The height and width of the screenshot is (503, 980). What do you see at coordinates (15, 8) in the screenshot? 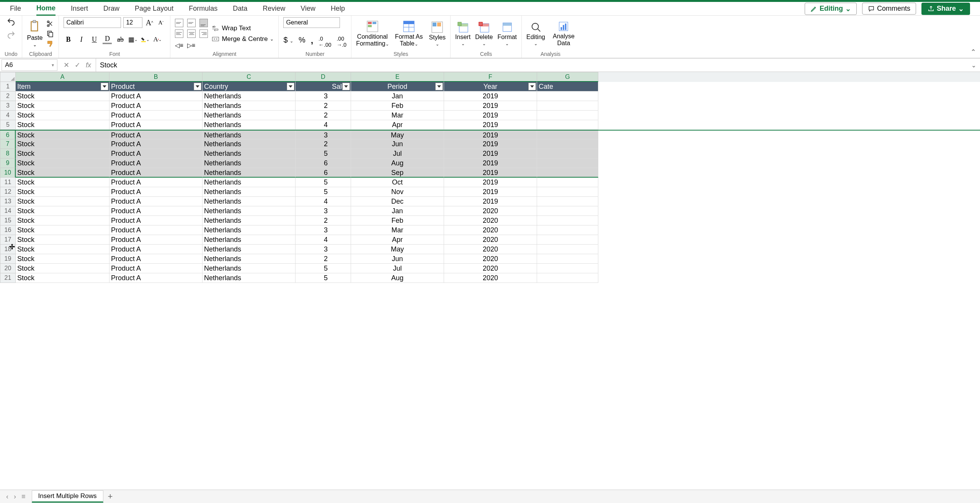
I see `tab-file: File` at bounding box center [15, 8].